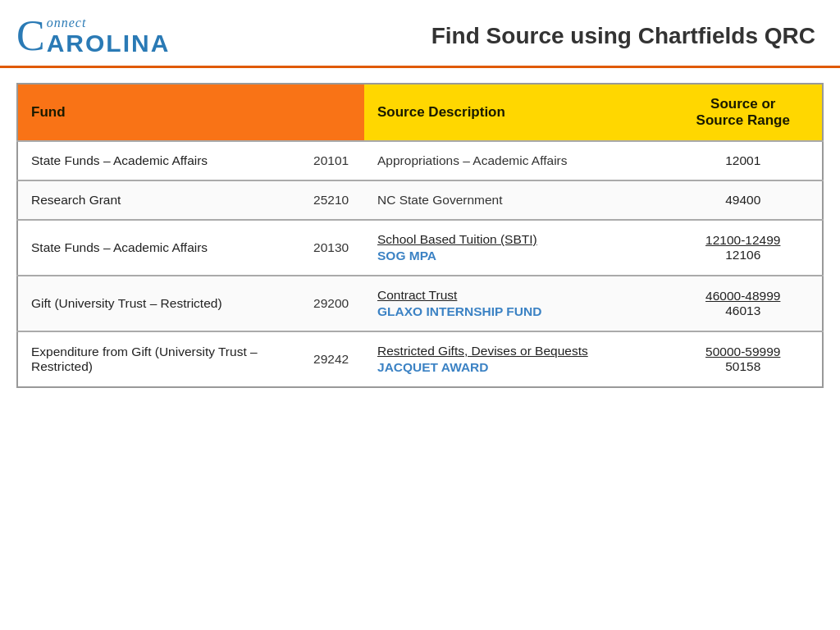 Image resolution: width=840 pixels, height=630 pixels. I want to click on range-plain: 46013, so click(743, 311).